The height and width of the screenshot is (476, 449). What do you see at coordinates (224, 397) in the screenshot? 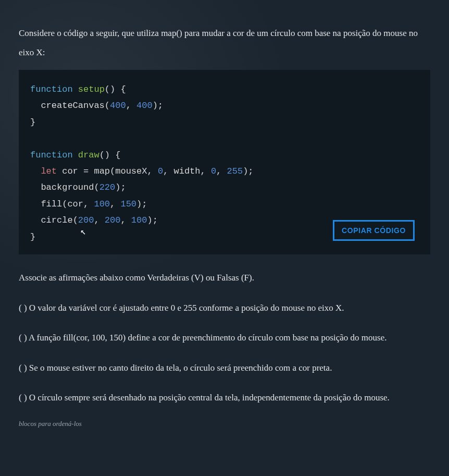
I see `statement-4: ( ) O círculo sempre será desenhado na p…` at bounding box center [224, 397].